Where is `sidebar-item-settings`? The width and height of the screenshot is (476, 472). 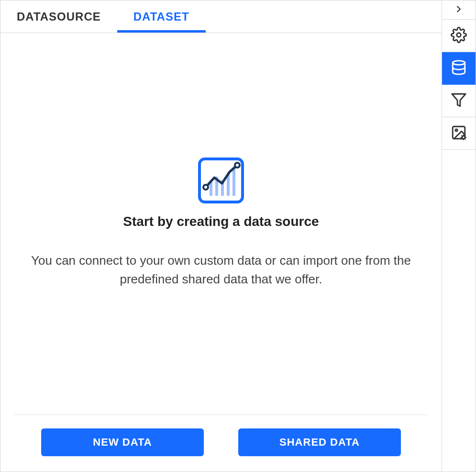
sidebar-item-settings is located at coordinates (459, 36).